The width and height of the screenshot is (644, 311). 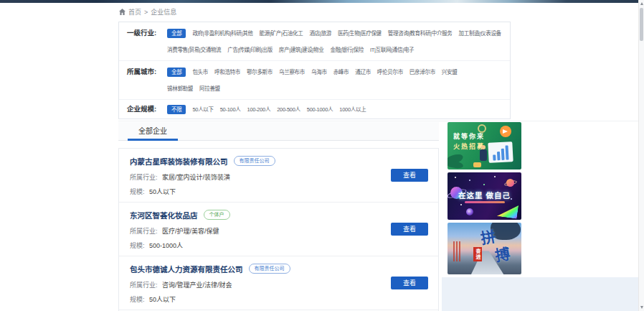 What do you see at coordinates (250, 50) in the screenshot?
I see `filter-option: 广告|传媒|印刷|出版` at bounding box center [250, 50].